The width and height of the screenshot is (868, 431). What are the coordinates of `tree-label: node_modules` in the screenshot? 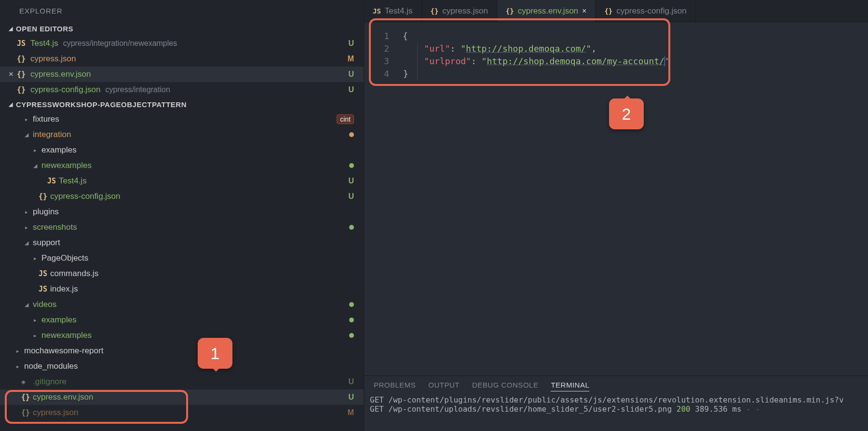 It's located at (51, 366).